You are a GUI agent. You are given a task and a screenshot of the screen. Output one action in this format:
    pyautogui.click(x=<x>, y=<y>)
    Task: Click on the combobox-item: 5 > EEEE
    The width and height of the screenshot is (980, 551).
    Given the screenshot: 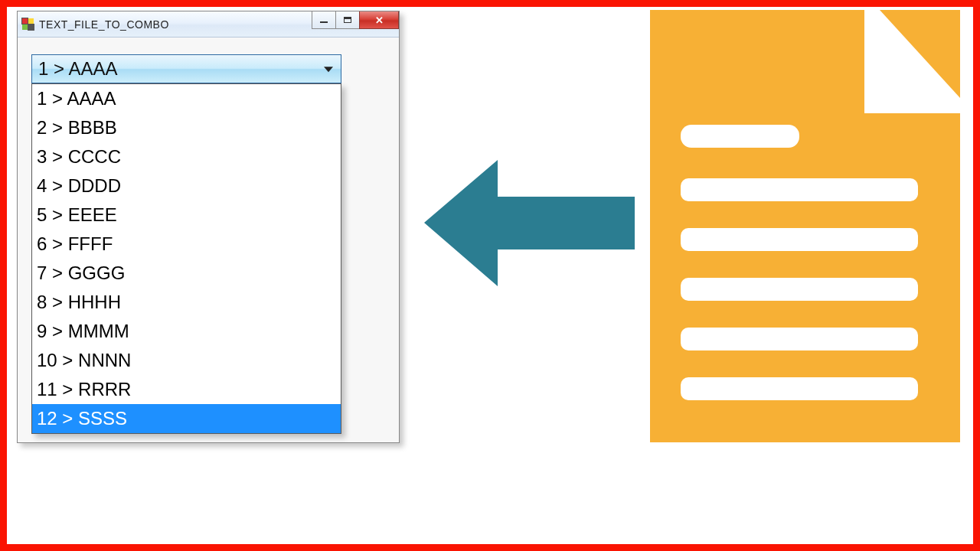 What is the action you would take?
    pyautogui.click(x=187, y=215)
    